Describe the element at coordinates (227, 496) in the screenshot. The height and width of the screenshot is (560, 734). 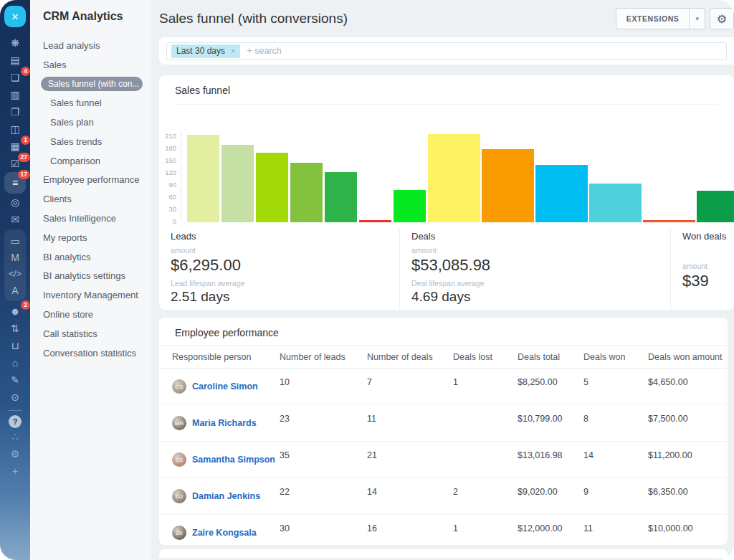
I see `person-link: Damian Jenkins` at that location.